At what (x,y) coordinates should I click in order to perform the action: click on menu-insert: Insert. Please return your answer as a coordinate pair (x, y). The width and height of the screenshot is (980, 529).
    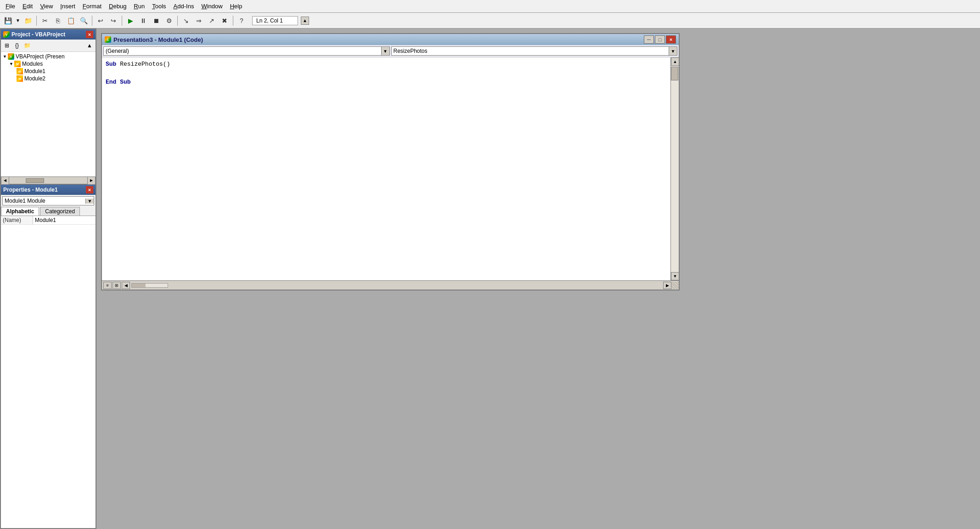
    Looking at the image, I should click on (68, 6).